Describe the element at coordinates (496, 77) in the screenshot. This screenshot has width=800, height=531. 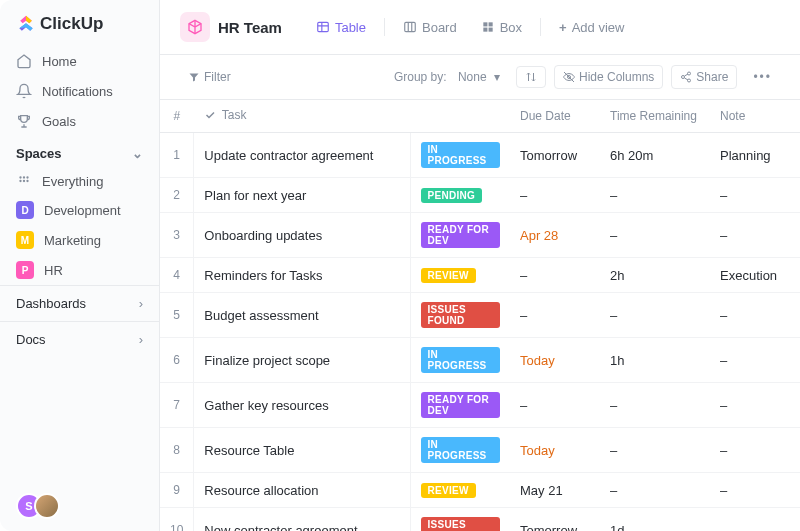
I see `chevron-down-icon: ▾` at that location.